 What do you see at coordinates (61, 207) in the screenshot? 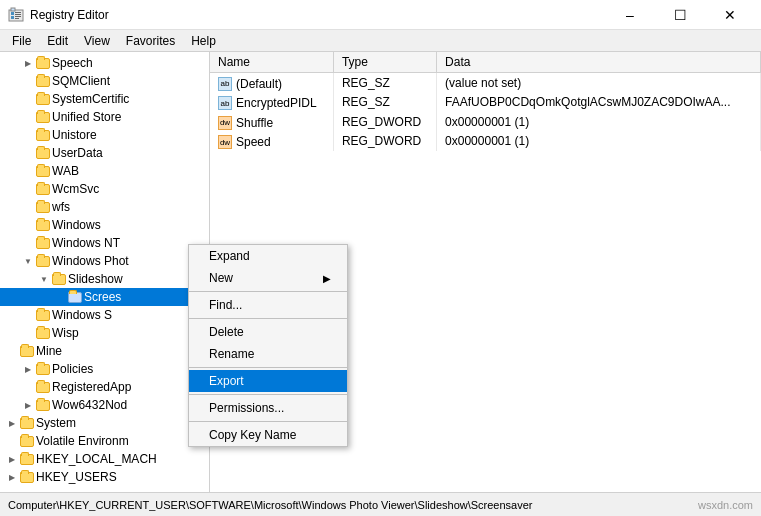
I see `tree-label: wfs` at bounding box center [61, 207].